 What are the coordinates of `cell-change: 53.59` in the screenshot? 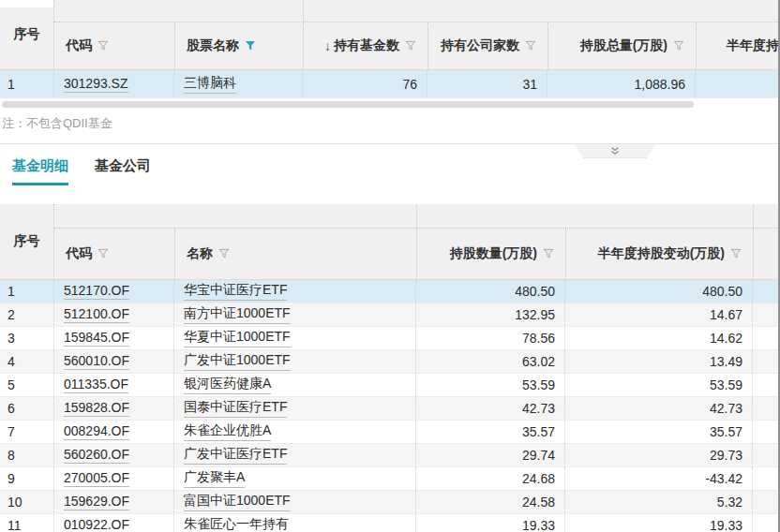 It's located at (658, 385).